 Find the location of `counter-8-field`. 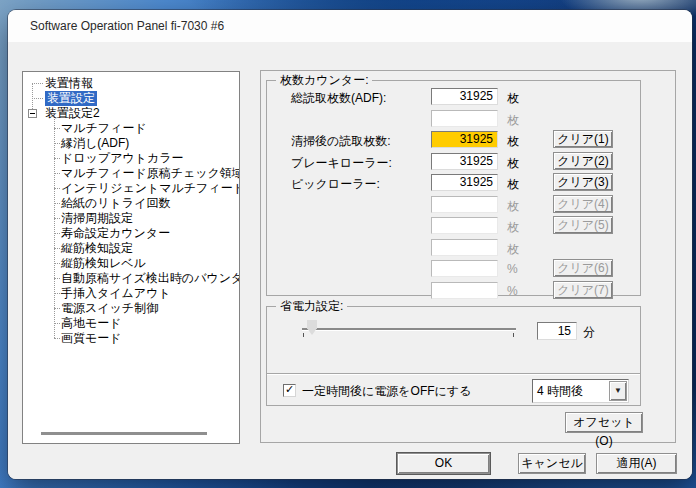

counter-8-field is located at coordinates (464, 248).